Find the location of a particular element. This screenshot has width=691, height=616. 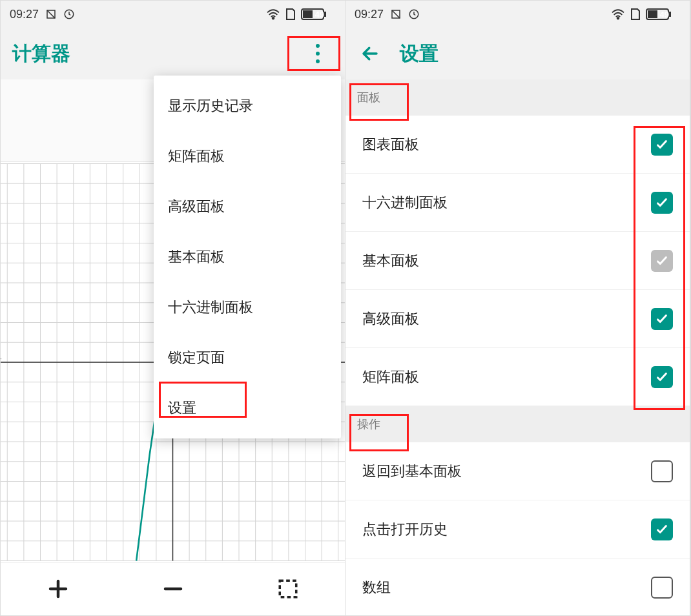

plus-icon is located at coordinates (58, 589).